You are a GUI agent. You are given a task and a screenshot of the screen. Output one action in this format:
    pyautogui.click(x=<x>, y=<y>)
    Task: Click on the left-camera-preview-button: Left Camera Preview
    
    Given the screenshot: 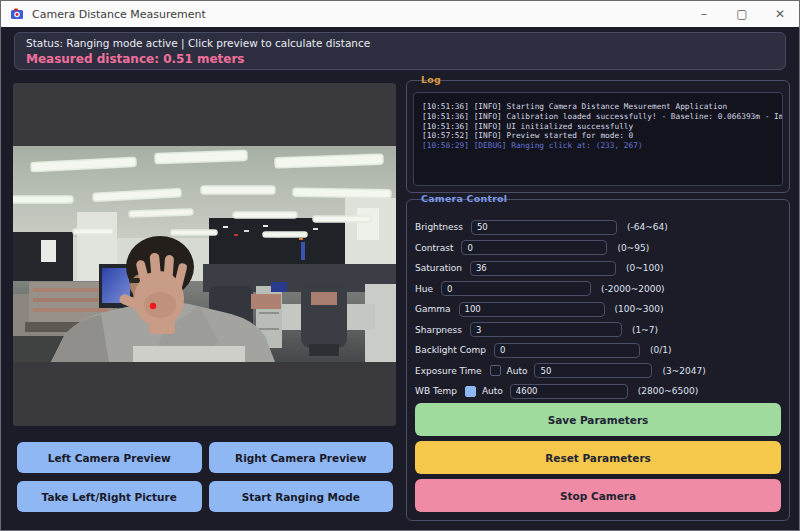 What is the action you would take?
    pyautogui.click(x=110, y=458)
    